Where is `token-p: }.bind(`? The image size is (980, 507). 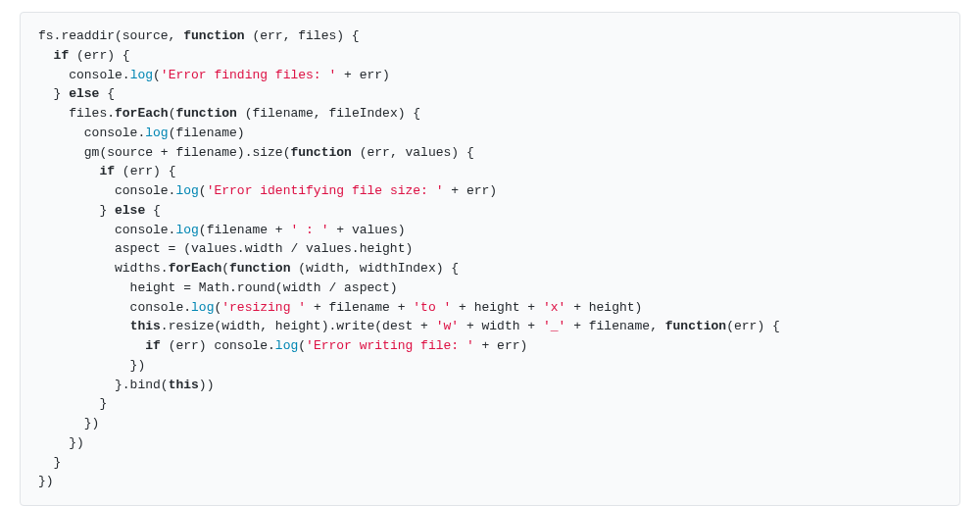 token-p: }.bind( is located at coordinates (104, 384).